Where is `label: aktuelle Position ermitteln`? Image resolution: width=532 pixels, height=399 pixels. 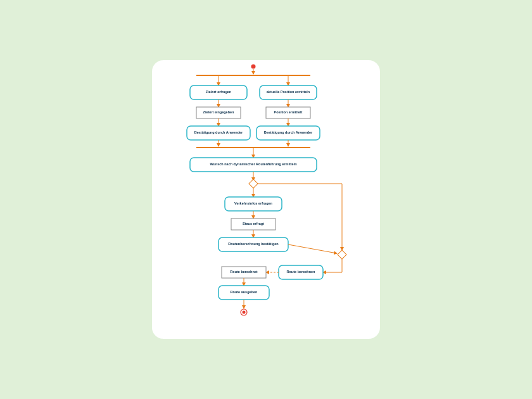
label: aktuelle Position ermitteln is located at coordinates (289, 92).